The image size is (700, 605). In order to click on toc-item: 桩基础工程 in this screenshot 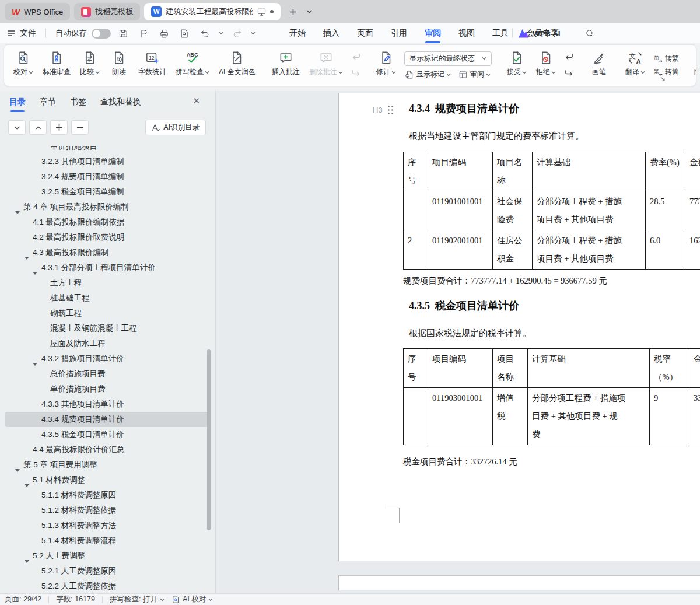, I will do `click(107, 298)`.